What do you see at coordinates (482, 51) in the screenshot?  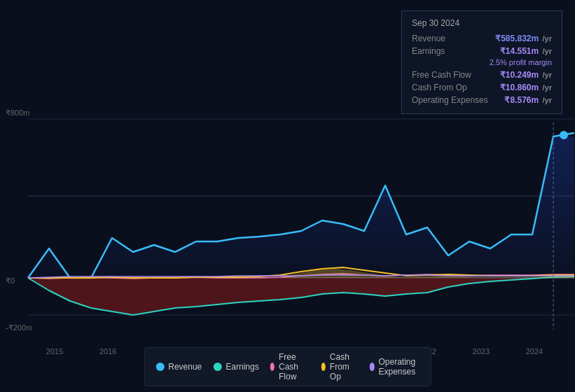 I see `tooltip-row-earnings: Earnings ₹14.551m /yr` at bounding box center [482, 51].